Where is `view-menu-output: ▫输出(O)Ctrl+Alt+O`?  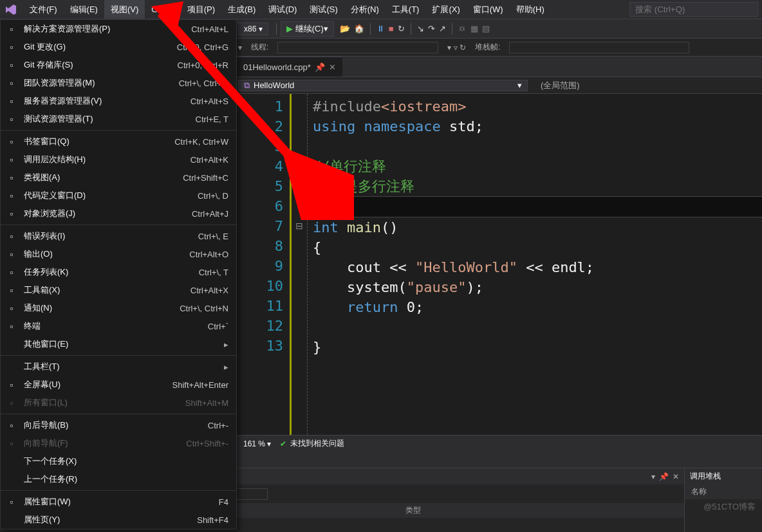
view-menu-output: ▫输出(O)Ctrl+Alt+O is located at coordinates (118, 254).